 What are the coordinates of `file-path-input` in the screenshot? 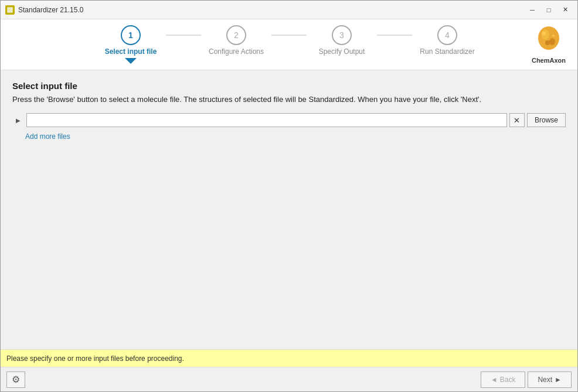 It's located at (267, 120).